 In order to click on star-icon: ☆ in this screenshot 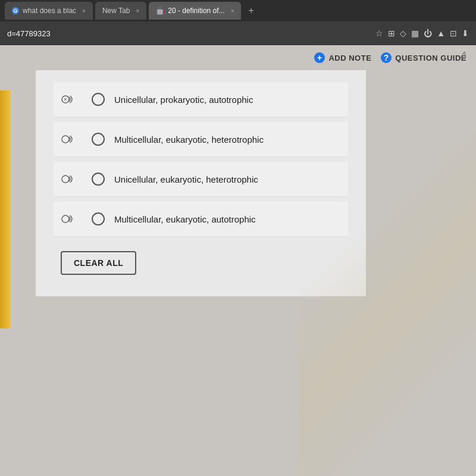, I will do `click(380, 33)`.